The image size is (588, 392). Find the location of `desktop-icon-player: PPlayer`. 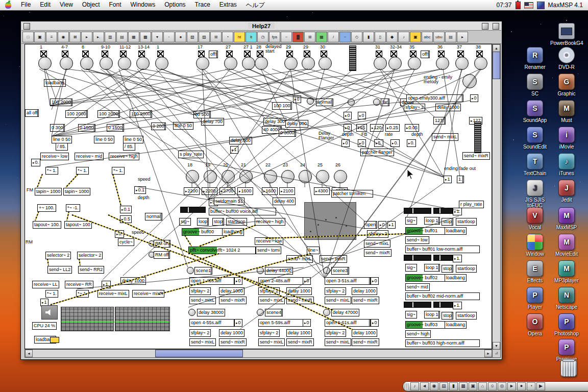

desktop-icon-player: PPlayer is located at coordinates (535, 298).